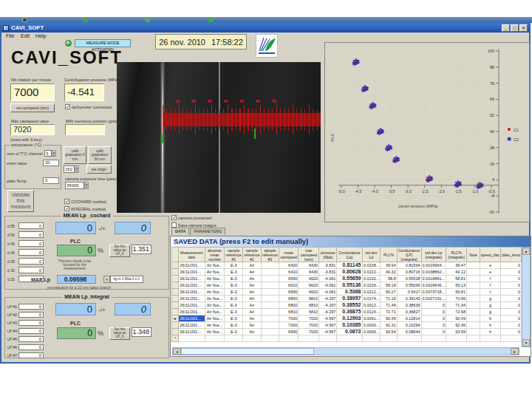 The image size is (532, 399). What do you see at coordinates (288, 255) in the screenshot?
I see `column-header: meas cavispeed` at bounding box center [288, 255].